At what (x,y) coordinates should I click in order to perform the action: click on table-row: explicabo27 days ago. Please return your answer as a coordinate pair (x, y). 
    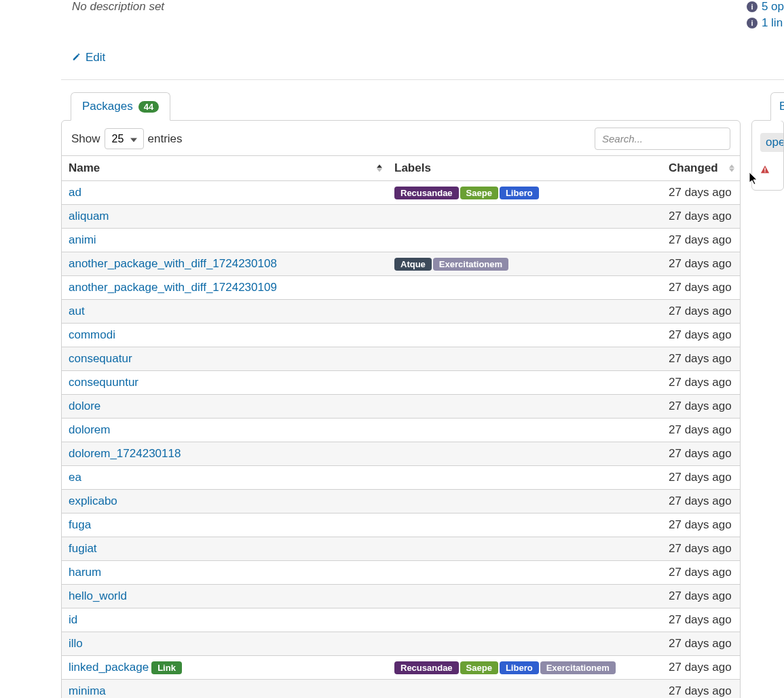
    Looking at the image, I should click on (400, 502).